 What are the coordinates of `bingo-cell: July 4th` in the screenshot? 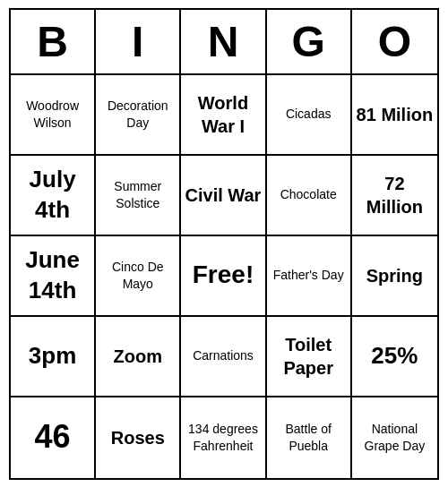 It's located at (54, 196).